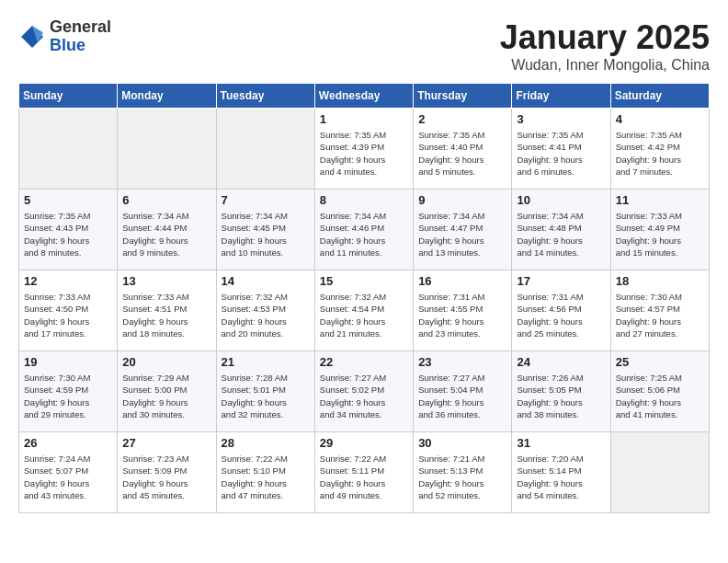 Image resolution: width=728 pixels, height=563 pixels. What do you see at coordinates (605, 38) in the screenshot?
I see `page-title: January 2025` at bounding box center [605, 38].